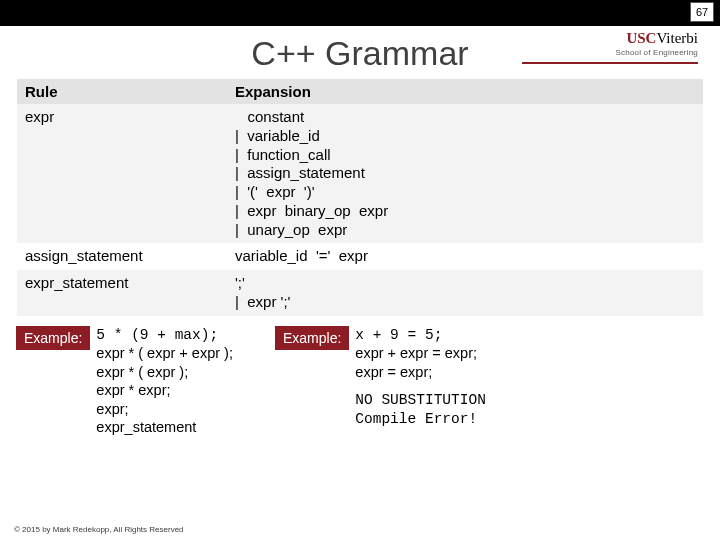 This screenshot has height=540, width=720. Describe the element at coordinates (360, 54) in the screenshot. I see `slide-title: C++ Grammar` at that location.